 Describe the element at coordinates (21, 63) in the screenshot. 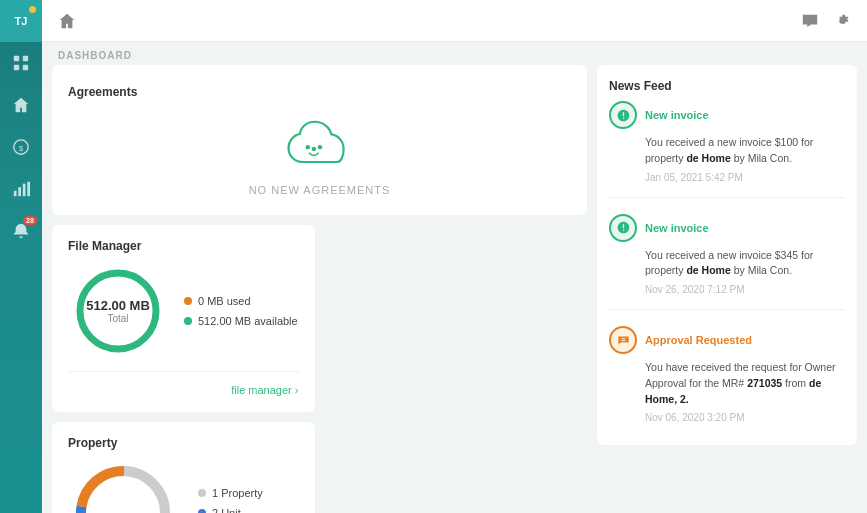

I see `sidebar-item-apps` at that location.